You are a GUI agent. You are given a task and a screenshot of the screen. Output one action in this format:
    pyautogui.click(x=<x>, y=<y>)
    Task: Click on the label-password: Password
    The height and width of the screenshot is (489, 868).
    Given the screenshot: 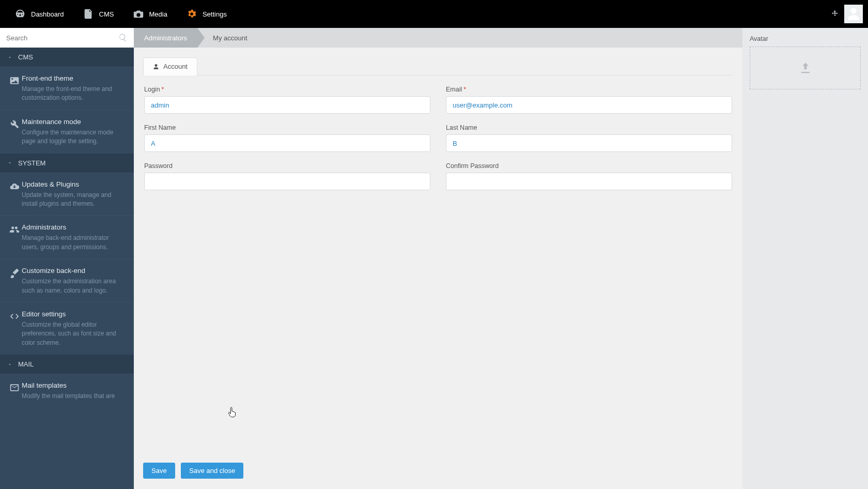 What is the action you would take?
    pyautogui.click(x=287, y=166)
    